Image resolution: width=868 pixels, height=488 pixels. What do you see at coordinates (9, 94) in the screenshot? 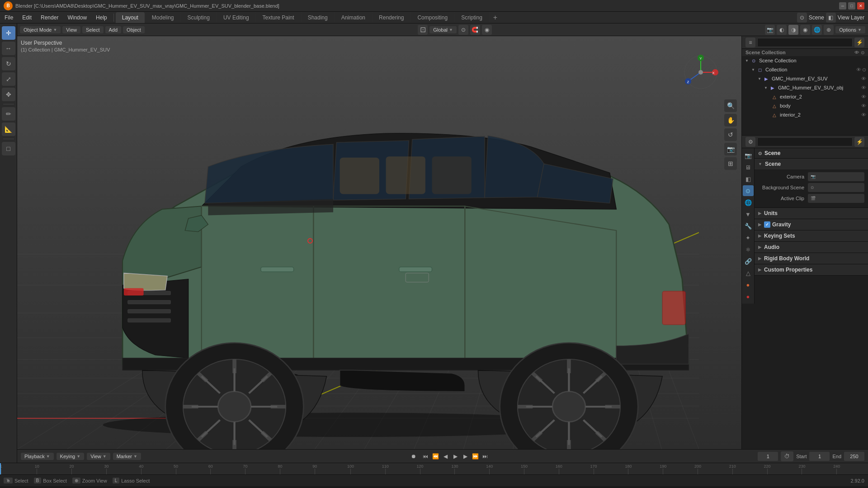
I see `tool-transform: ✥` at bounding box center [9, 94].